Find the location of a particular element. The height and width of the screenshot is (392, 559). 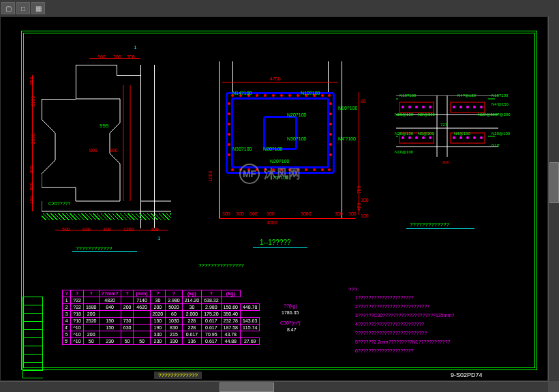

r-l12: N10@100 is located at coordinates (404, 152).